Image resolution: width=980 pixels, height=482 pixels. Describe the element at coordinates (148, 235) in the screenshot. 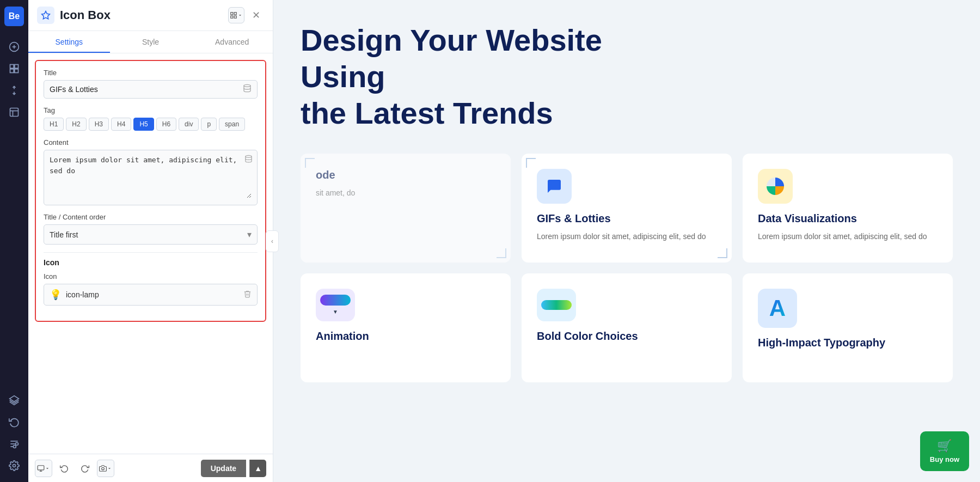

I see `order-value: Title first` at that location.